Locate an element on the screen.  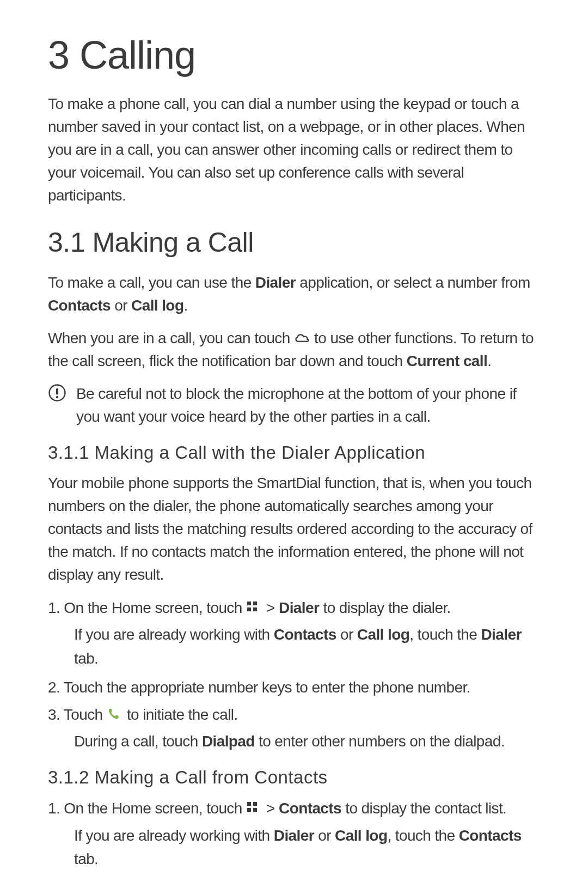
list-item: 1. On the Home screen, touch > Dialer to… is located at coordinates (294, 608).